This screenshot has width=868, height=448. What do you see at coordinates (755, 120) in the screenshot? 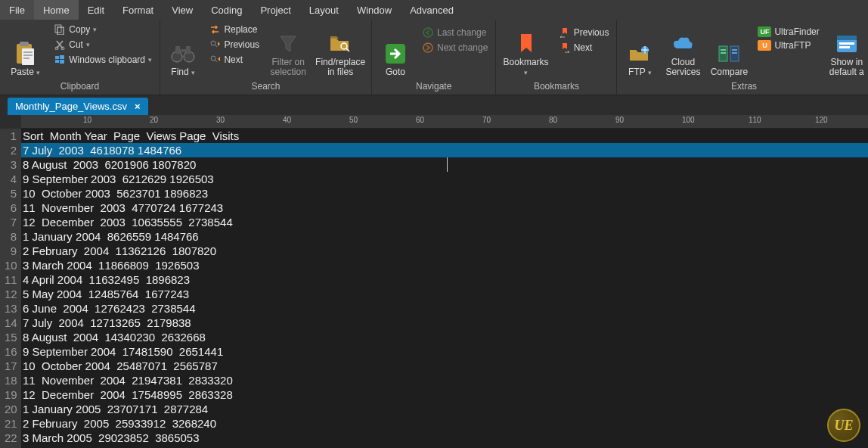
I see `ruler-tick: 110` at bounding box center [755, 120].